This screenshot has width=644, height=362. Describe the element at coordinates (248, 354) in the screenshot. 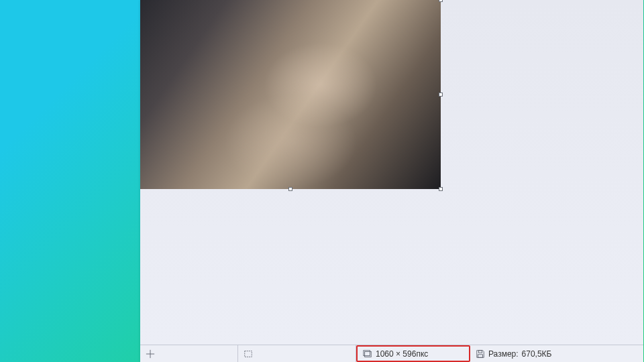

I see `selection-icon` at that location.